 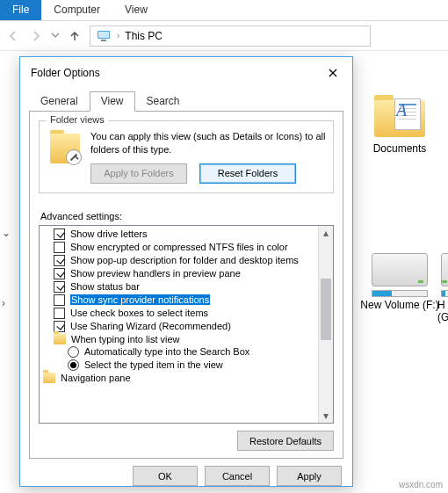 What do you see at coordinates (118, 35) in the screenshot?
I see `breadcrumb-sep-icon: ›` at bounding box center [118, 35].